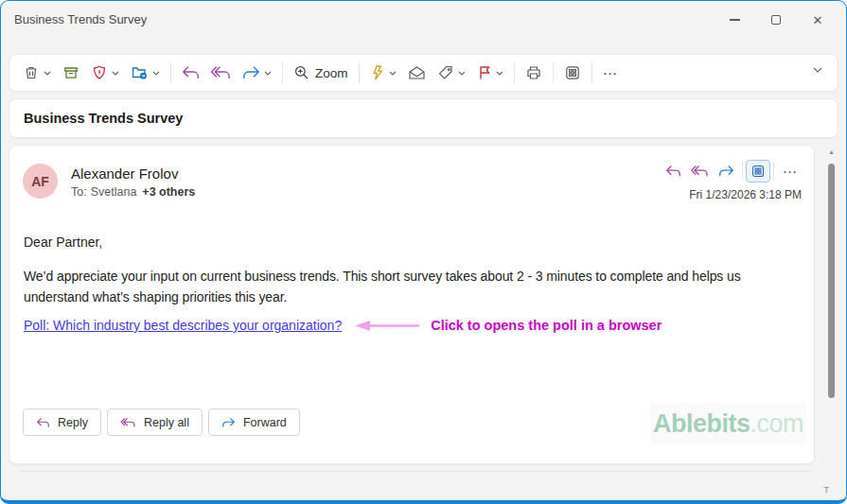 This screenshot has width=847, height=504. Describe the element at coordinates (415, 287) in the screenshot. I see `body-paragraph: We’d appreciate your input on current bu…` at that location.